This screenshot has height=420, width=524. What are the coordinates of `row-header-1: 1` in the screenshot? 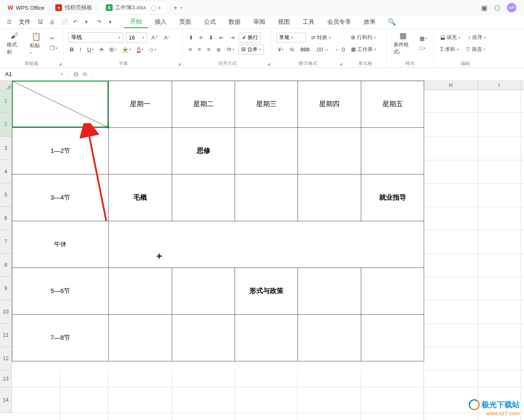 It's located at (6, 101).